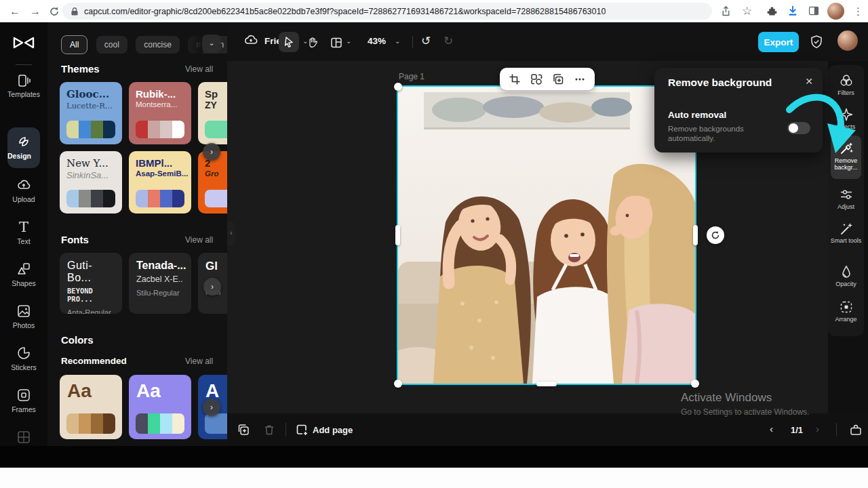 Image resolution: width=868 pixels, height=488 pixels. I want to click on chip-concise: concise, so click(157, 45).